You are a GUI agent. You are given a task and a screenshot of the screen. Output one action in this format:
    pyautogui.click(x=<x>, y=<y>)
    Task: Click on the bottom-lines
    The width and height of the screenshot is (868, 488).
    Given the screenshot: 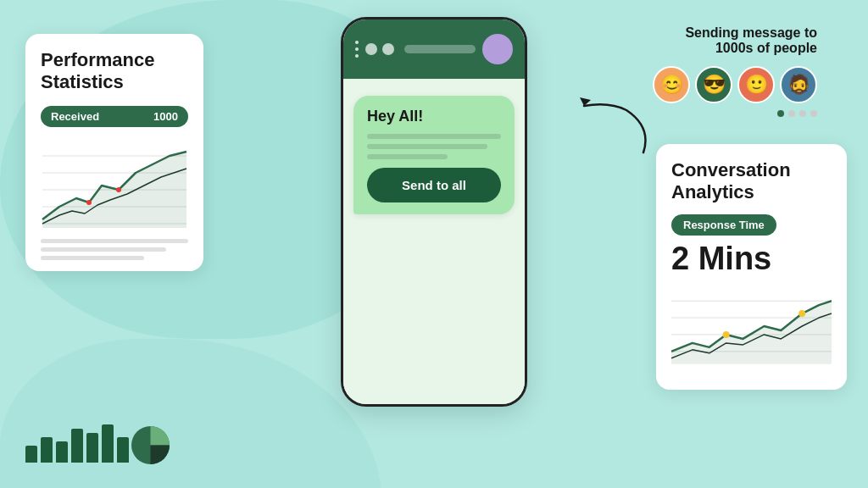 What is the action you would take?
    pyautogui.click(x=114, y=249)
    